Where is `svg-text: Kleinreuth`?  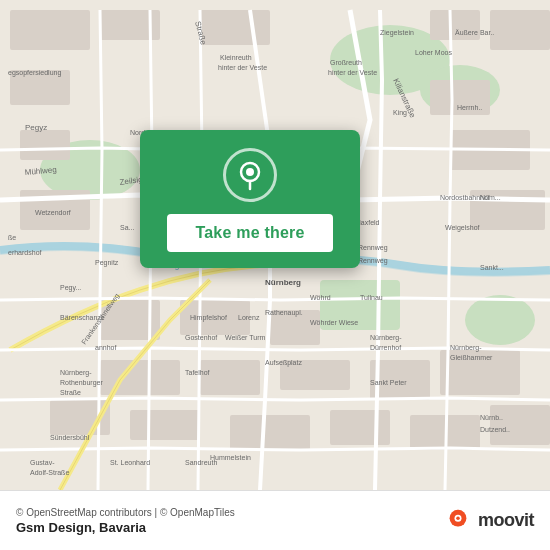
svg-text: Kleinreuth is located at coordinates (236, 58).